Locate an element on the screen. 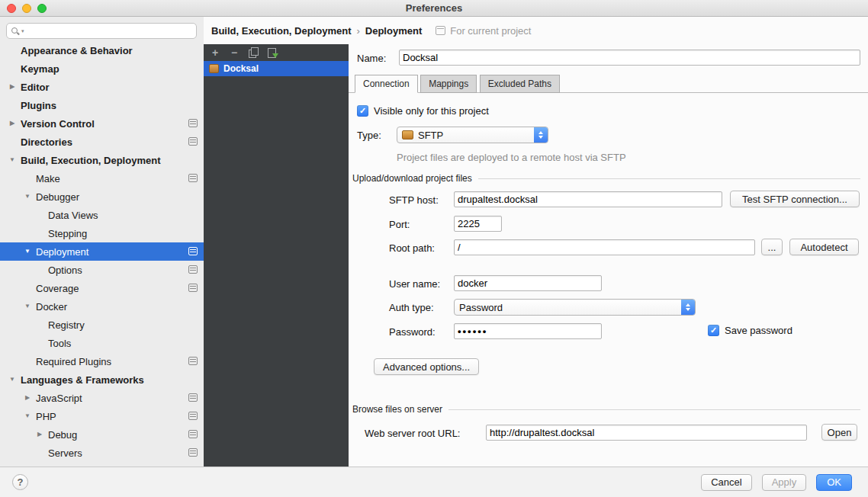 Image resolution: width=868 pixels, height=497 pixels. auth-type-select: Password is located at coordinates (575, 307).